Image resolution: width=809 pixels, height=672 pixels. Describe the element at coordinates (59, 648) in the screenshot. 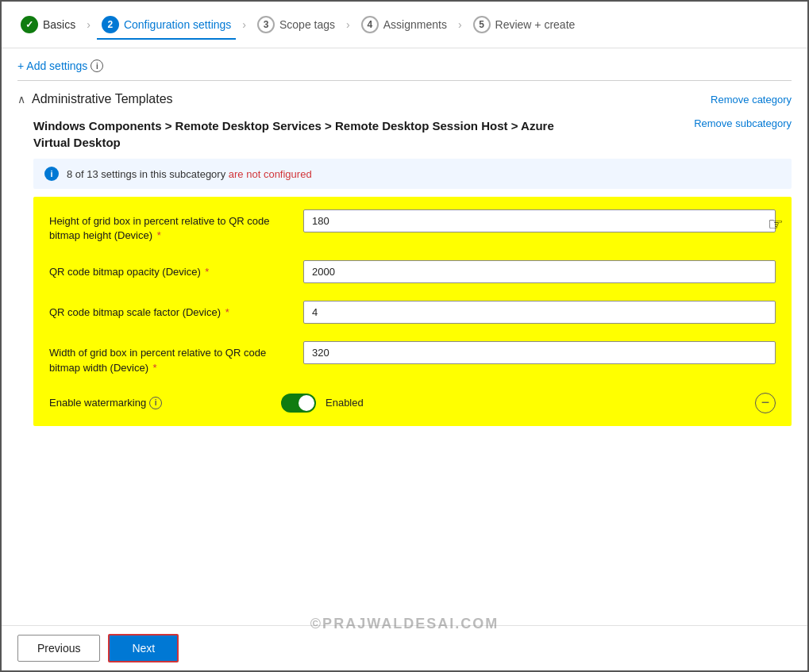

I see `previous-button: Previous` at that location.